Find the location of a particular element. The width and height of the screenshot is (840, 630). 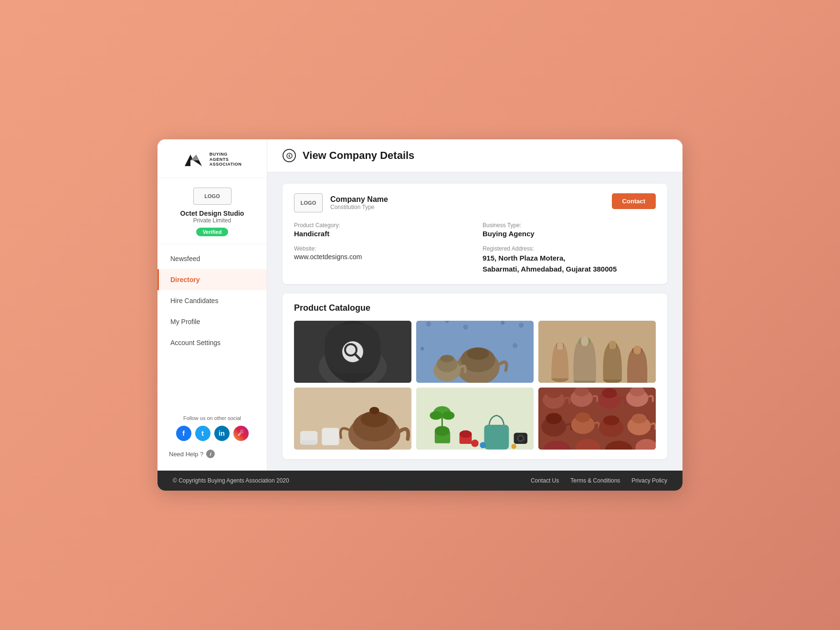

logo-image: BUYING AGENTS ASSOCIATION is located at coordinates (212, 159).